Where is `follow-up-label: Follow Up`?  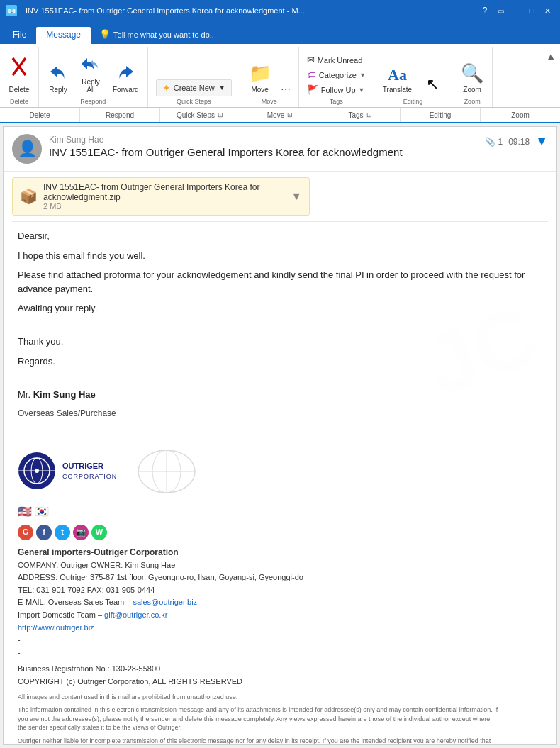
follow-up-label: Follow Up is located at coordinates (339, 90).